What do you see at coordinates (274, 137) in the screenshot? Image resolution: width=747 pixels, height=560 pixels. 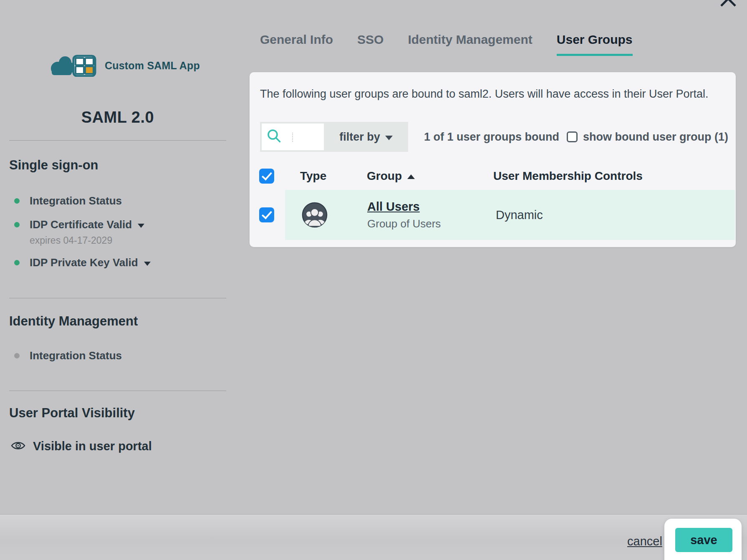 I see `search-icon` at bounding box center [274, 137].